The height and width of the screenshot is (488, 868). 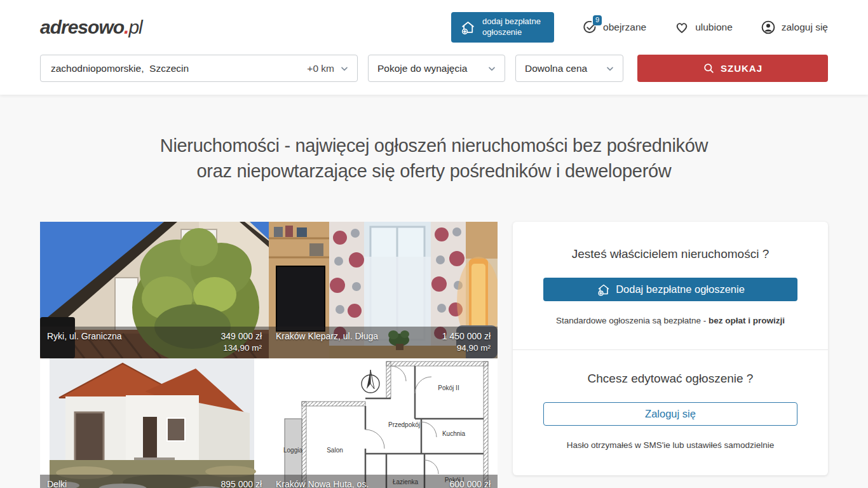 I want to click on user-icon, so click(x=768, y=27).